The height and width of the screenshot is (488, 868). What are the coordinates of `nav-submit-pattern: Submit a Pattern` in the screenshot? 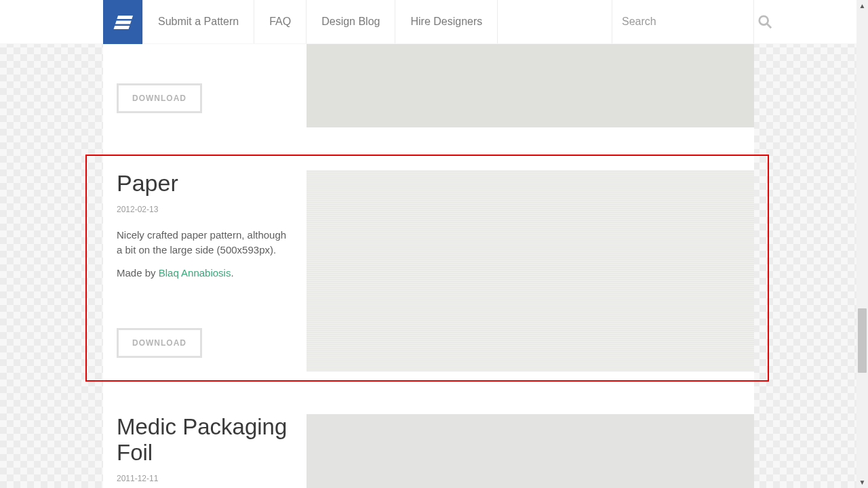 It's located at (198, 22).